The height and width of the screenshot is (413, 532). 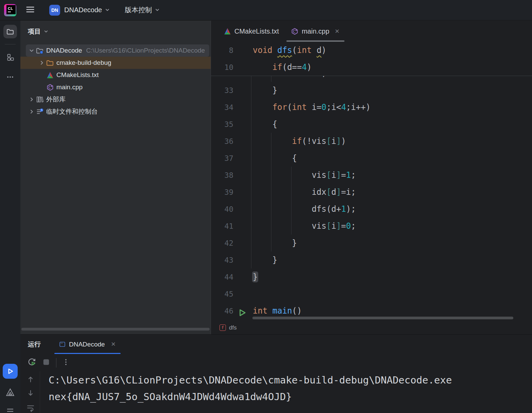 What do you see at coordinates (372, 79) in the screenshot?
I see `code-line-32: 32 return;` at bounding box center [372, 79].